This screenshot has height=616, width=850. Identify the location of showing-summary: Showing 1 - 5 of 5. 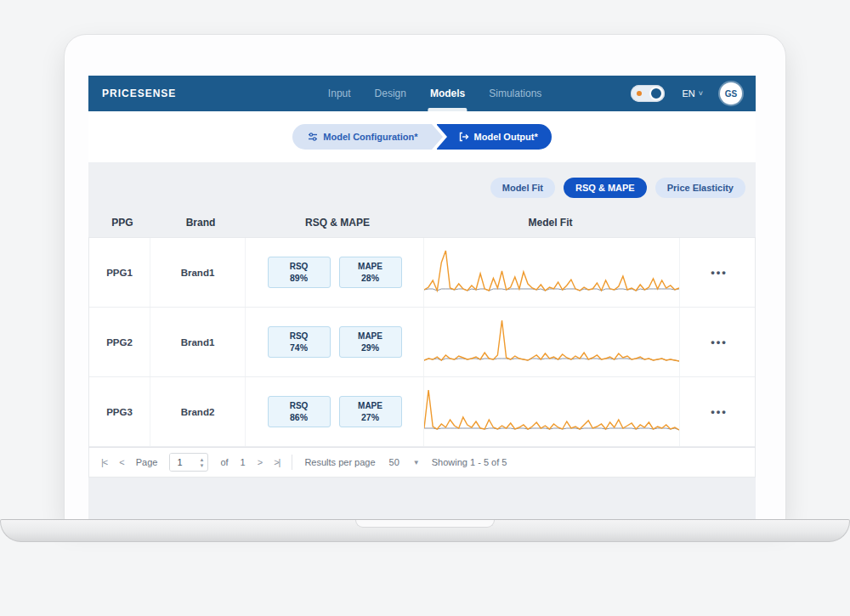
(469, 462).